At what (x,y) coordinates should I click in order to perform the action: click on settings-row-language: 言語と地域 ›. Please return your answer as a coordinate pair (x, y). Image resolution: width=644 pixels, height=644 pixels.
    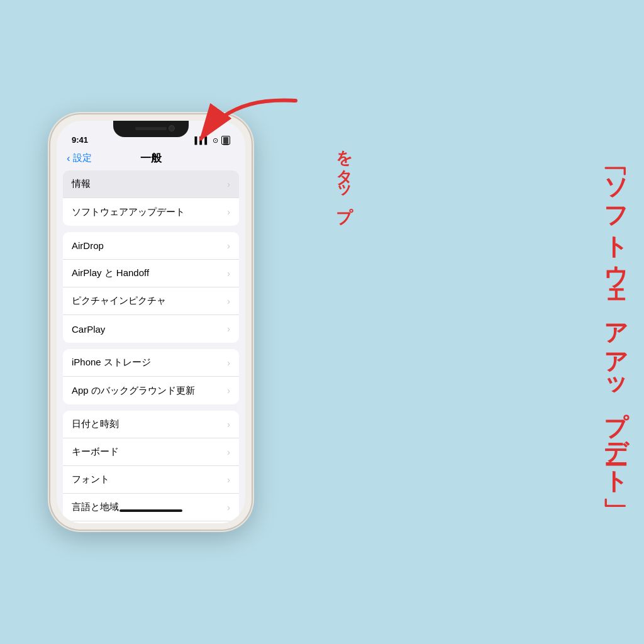
    Looking at the image, I should click on (151, 508).